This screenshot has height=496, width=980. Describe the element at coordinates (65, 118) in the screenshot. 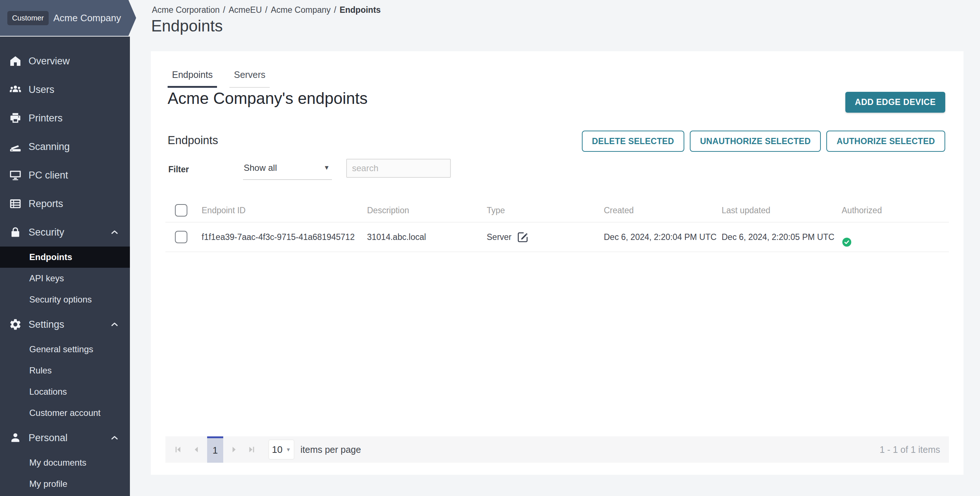

I see `sidebar-item-printers: Printers` at that location.